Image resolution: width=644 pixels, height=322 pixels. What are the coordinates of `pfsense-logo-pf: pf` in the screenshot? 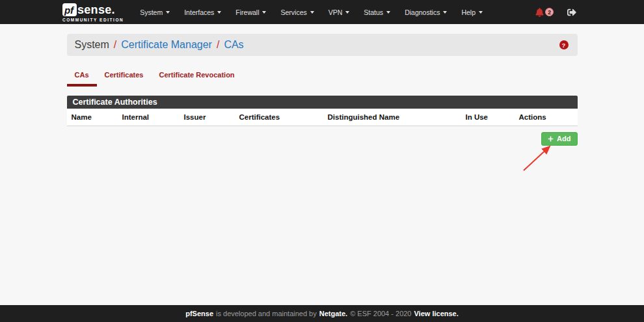 It's located at (70, 10).